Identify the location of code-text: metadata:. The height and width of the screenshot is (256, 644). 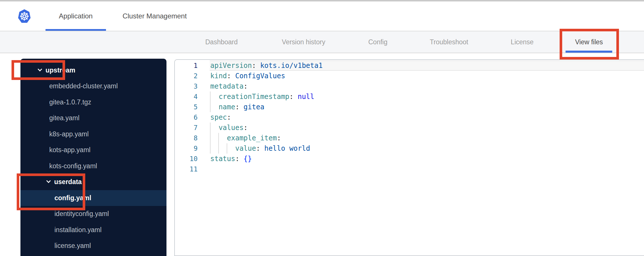
(229, 86).